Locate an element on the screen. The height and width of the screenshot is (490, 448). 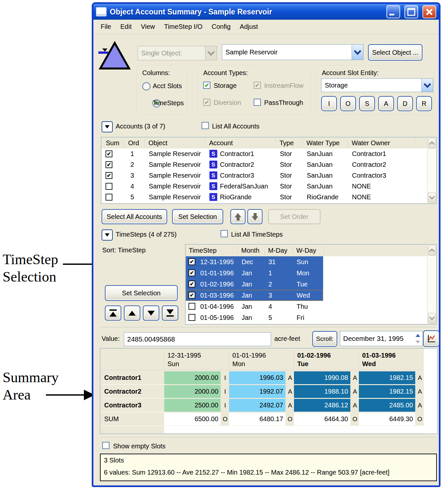
spin-down-button is located at coordinates (418, 342).